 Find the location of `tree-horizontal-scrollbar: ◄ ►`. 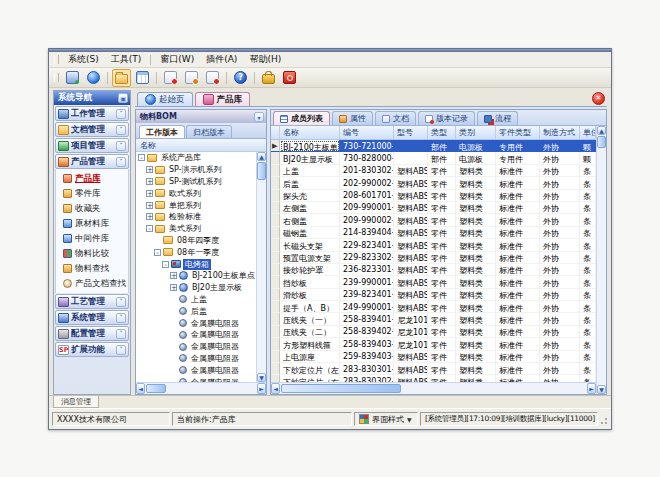

tree-horizontal-scrollbar: ◄ ► is located at coordinates (201, 388).